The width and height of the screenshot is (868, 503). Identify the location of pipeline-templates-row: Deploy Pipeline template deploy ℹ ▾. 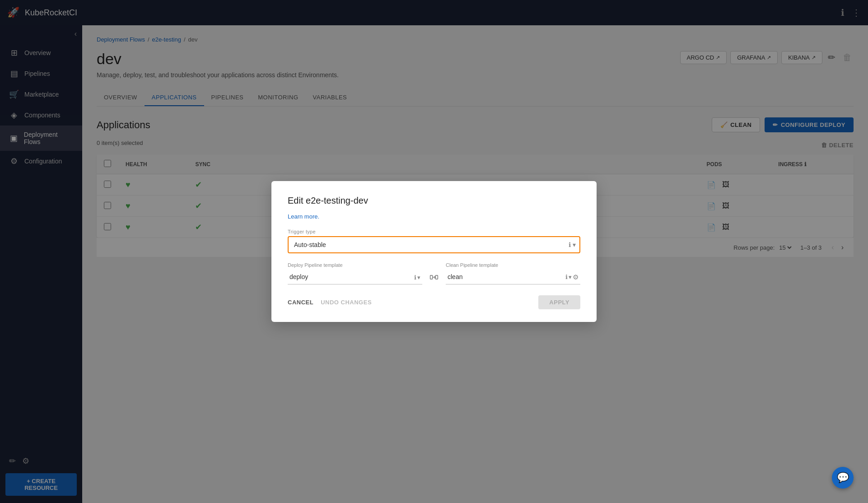
(434, 274).